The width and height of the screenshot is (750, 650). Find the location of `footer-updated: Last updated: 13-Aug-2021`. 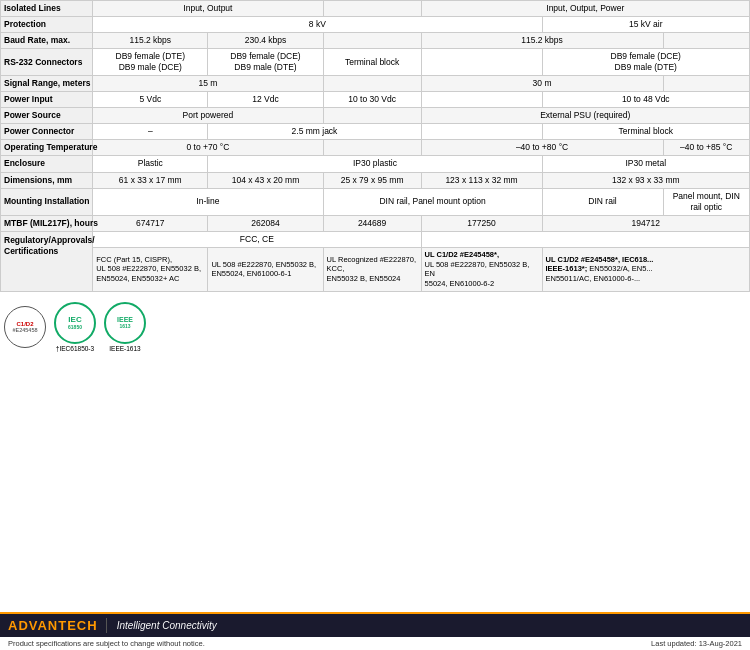

footer-updated: Last updated: 13-Aug-2021 is located at coordinates (696, 644).